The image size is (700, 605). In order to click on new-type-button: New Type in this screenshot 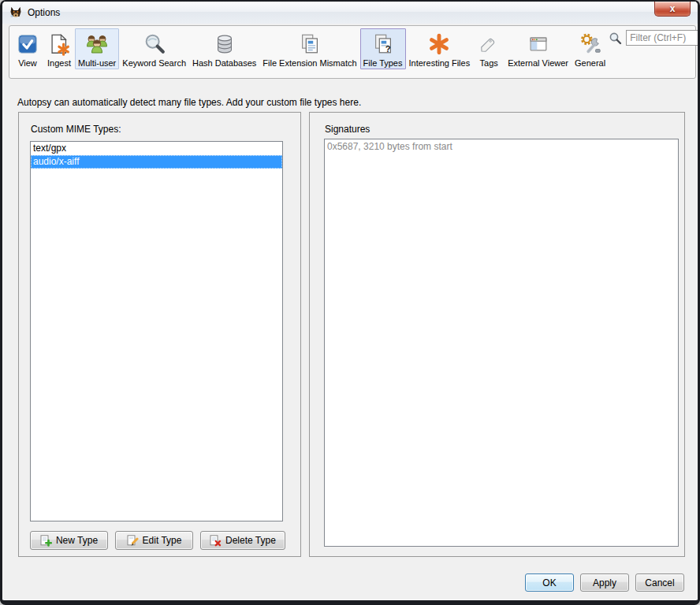, I will do `click(69, 540)`.